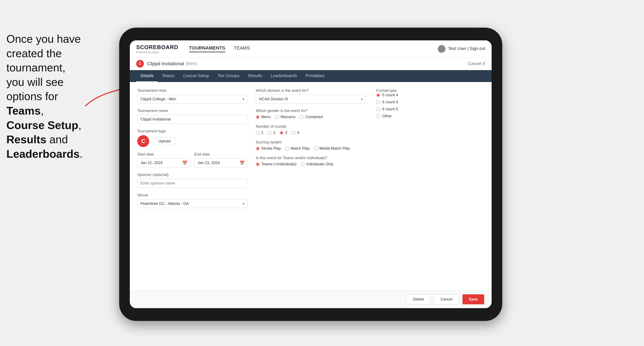 The height and width of the screenshot is (346, 644). What do you see at coordinates (192, 204) in the screenshot?
I see `venue-select: Peachtree GC - Atlanta - GA` at bounding box center [192, 204].